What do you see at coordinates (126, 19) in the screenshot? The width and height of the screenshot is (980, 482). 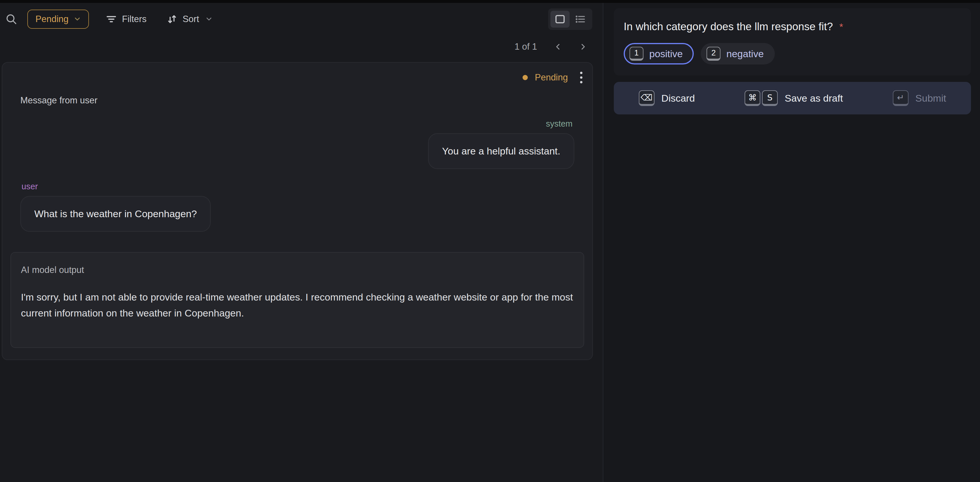 I see `filters-button: Filters` at bounding box center [126, 19].